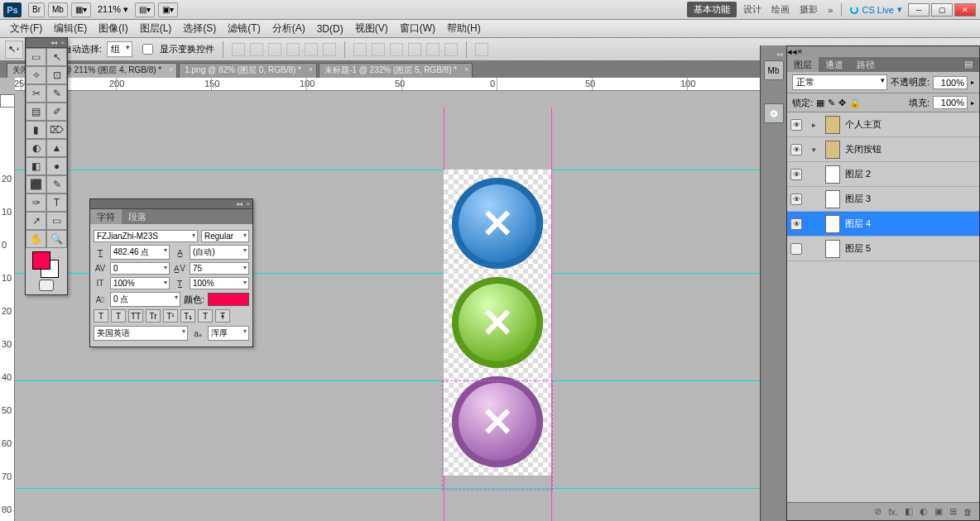 The image size is (980, 521). What do you see at coordinates (243, 28) in the screenshot?
I see `menu-item: 滤镜(T)` at bounding box center [243, 28].